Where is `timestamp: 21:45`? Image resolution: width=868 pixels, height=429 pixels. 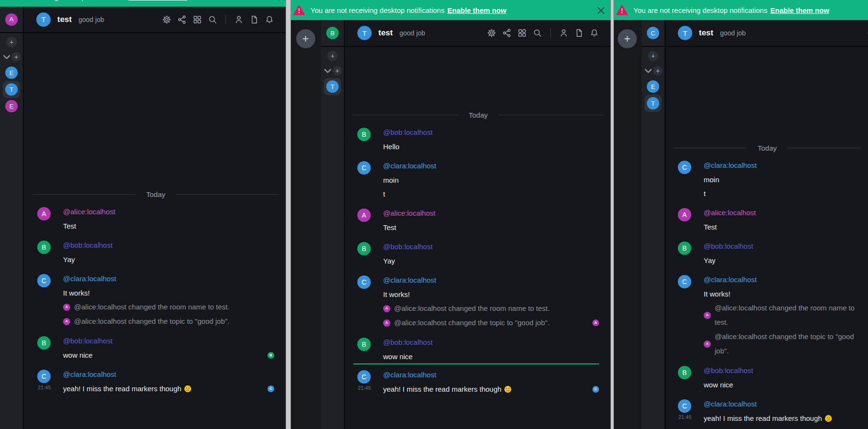 timestamp: 21:45 is located at coordinates (364, 388).